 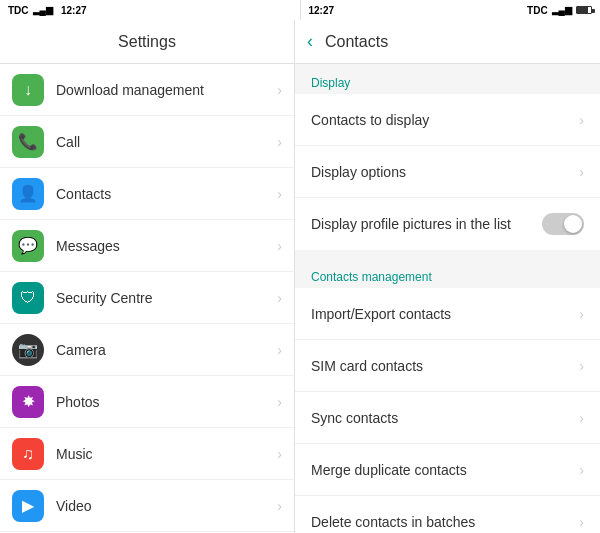 I want to click on chevron-right-sim-card-contacts: ›, so click(x=582, y=366).